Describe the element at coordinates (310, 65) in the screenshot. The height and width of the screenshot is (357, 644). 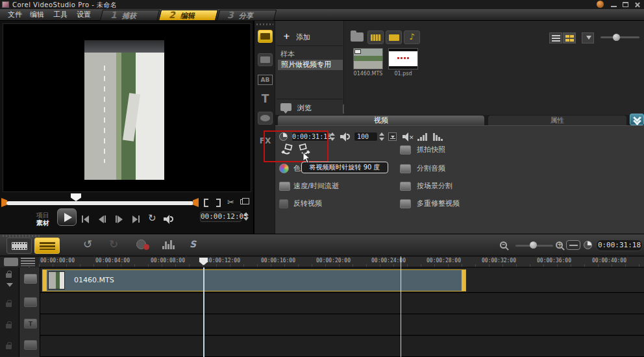
I see `gallery-item-selected: 照片做视频专用` at that location.